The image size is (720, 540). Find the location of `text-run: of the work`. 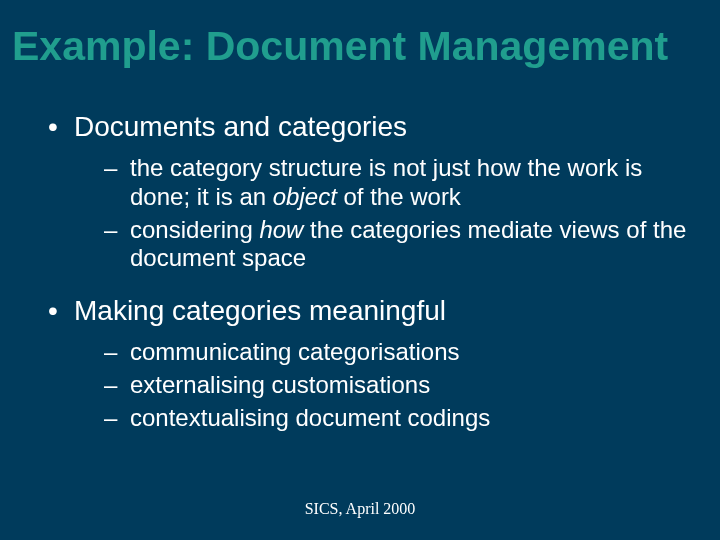

text-run: of the work is located at coordinates (399, 196).